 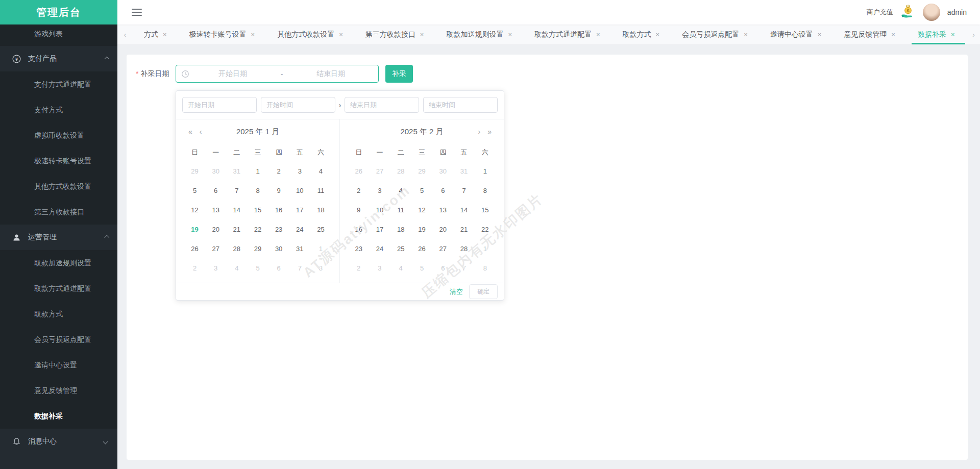 I want to click on tab-方式: 方式×, so click(x=155, y=35).